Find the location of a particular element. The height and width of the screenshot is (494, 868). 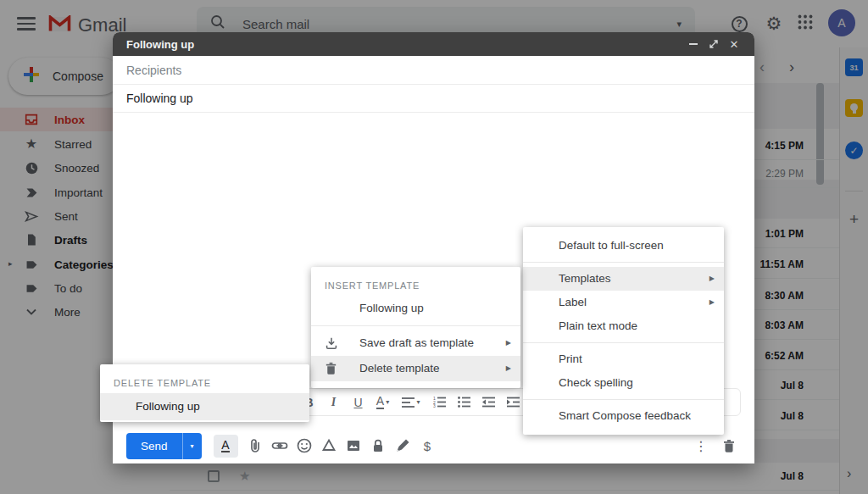

align-button: ▾ is located at coordinates (411, 402).